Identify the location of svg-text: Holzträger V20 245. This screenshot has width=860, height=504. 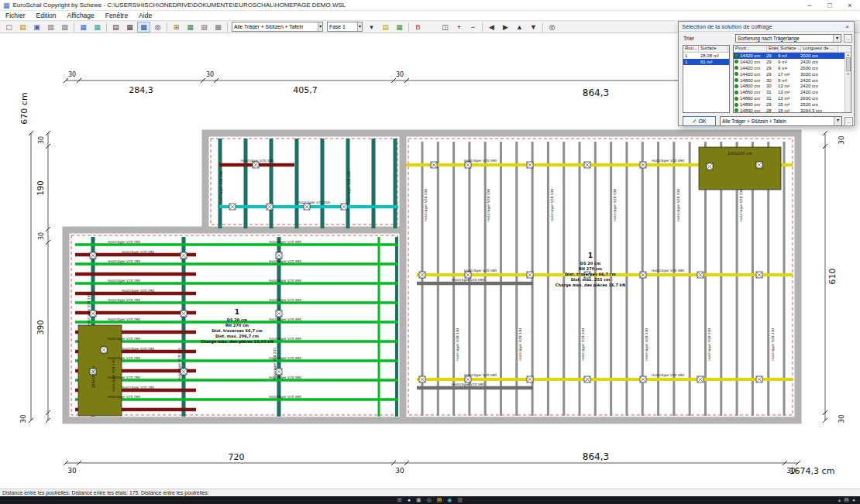
(113, 375).